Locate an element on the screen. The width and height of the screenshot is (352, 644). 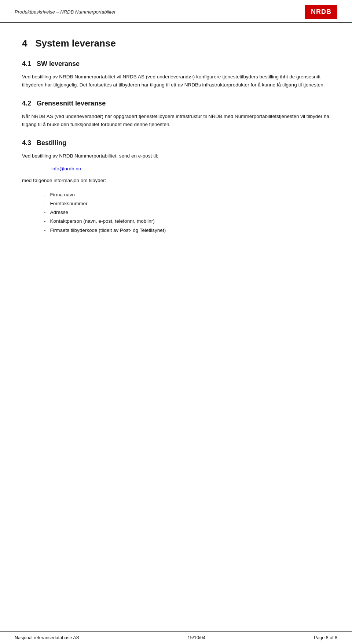
document-title: Produktbeskrivelse – NRDB Nummerportabil… is located at coordinates (65, 12).